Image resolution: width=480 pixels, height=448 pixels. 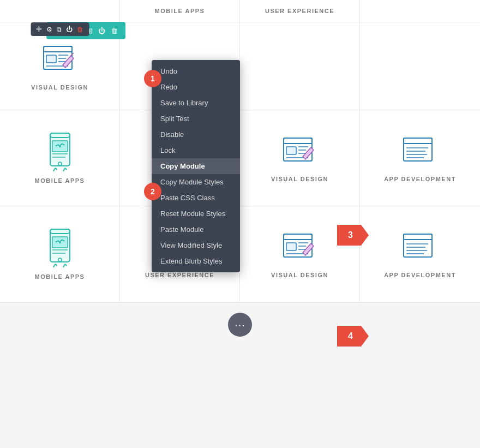 I want to click on step-badge-2: 2, so click(x=153, y=192).